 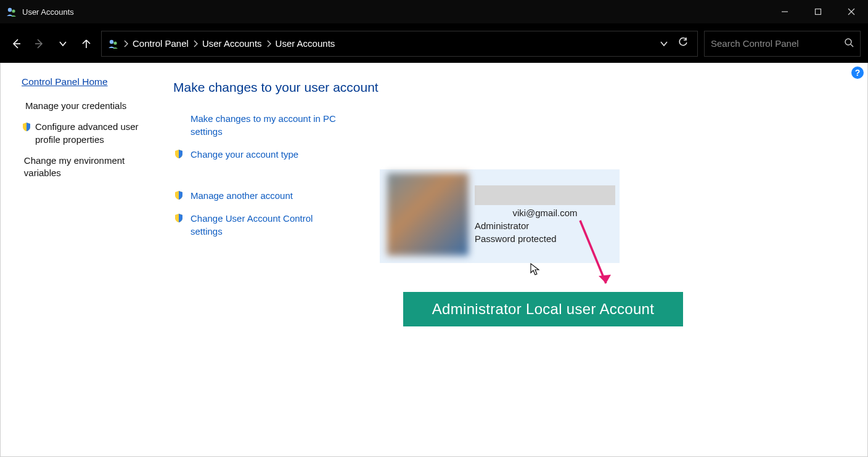 I want to click on page-heading: Make changes to your user account, so click(x=520, y=87).